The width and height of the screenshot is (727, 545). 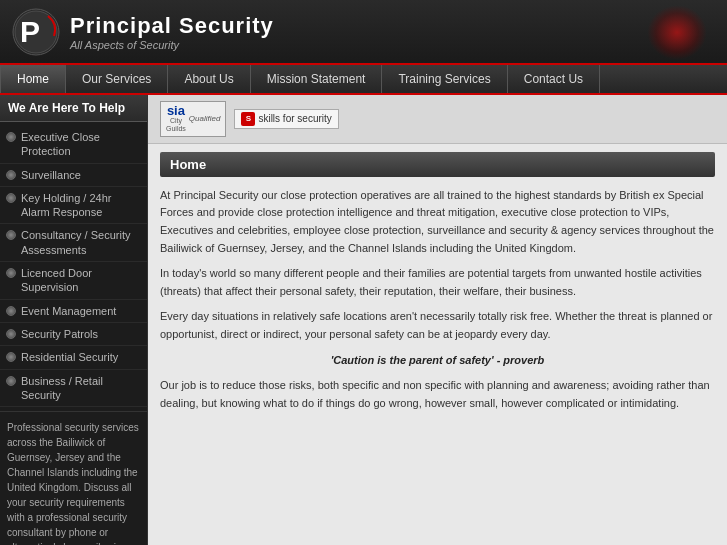 What do you see at coordinates (438, 282) in the screenshot?
I see `threats-paragraph: In today's world so many different peopl…` at bounding box center [438, 282].